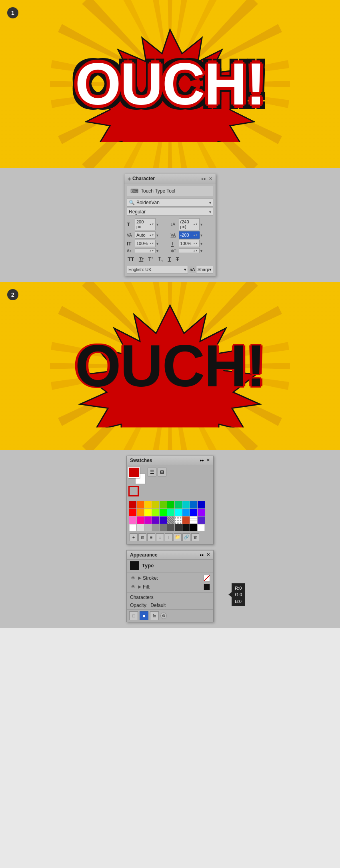 The image size is (340, 868). Describe the element at coordinates (156, 505) in the screenshot. I see `swatch-yellow-green` at that location.